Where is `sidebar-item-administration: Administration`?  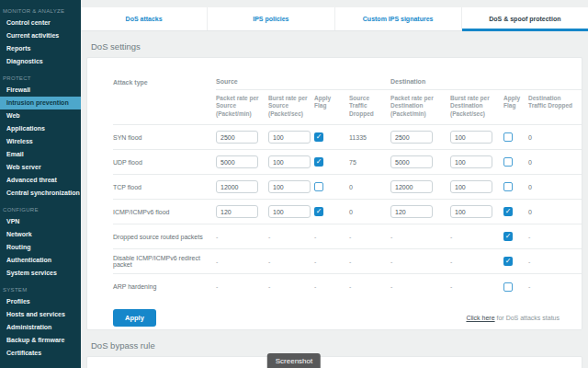
sidebar-item-administration: Administration is located at coordinates (40, 328).